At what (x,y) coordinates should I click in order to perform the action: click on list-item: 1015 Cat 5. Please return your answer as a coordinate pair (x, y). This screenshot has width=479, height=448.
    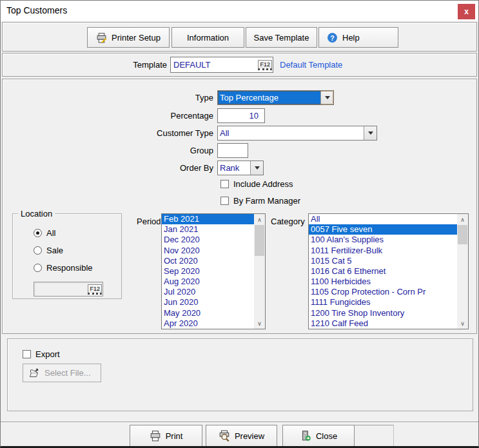
    Looking at the image, I should click on (383, 261).